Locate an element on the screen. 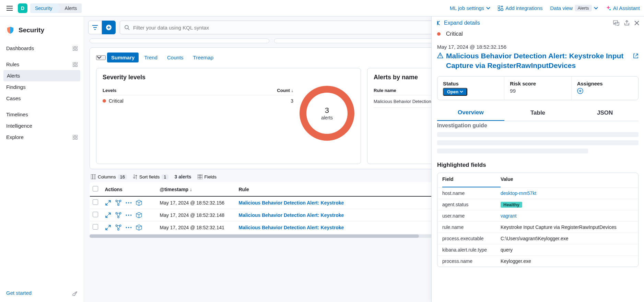 This screenshot has height=302, width=644. get-started-label: Get started is located at coordinates (19, 293).